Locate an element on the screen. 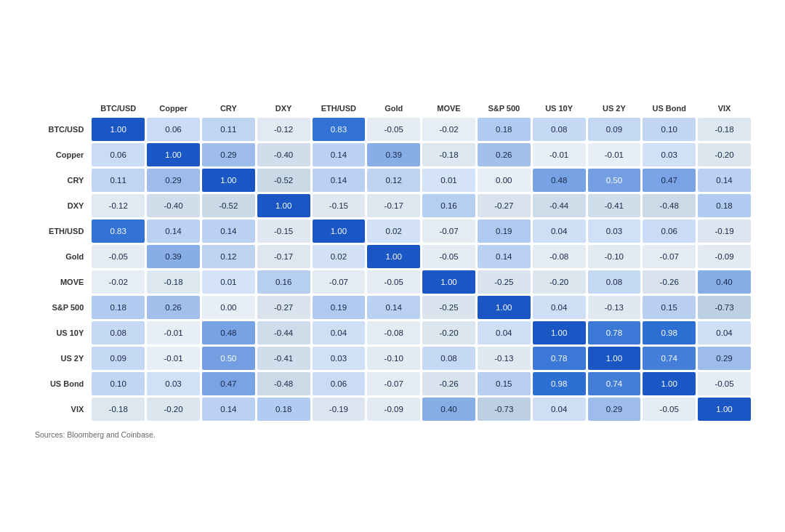 The width and height of the screenshot is (785, 532). cell-5-1: 0.39 is located at coordinates (173, 257).